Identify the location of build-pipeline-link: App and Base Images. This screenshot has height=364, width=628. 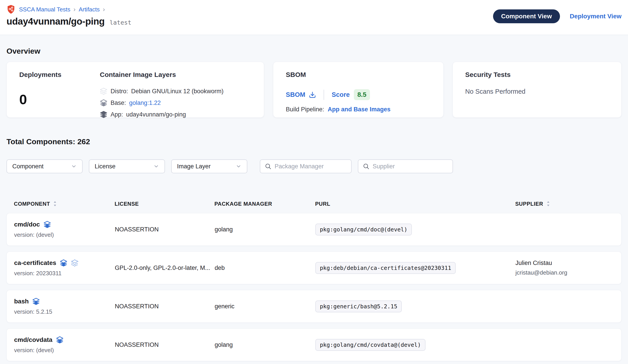
(359, 110).